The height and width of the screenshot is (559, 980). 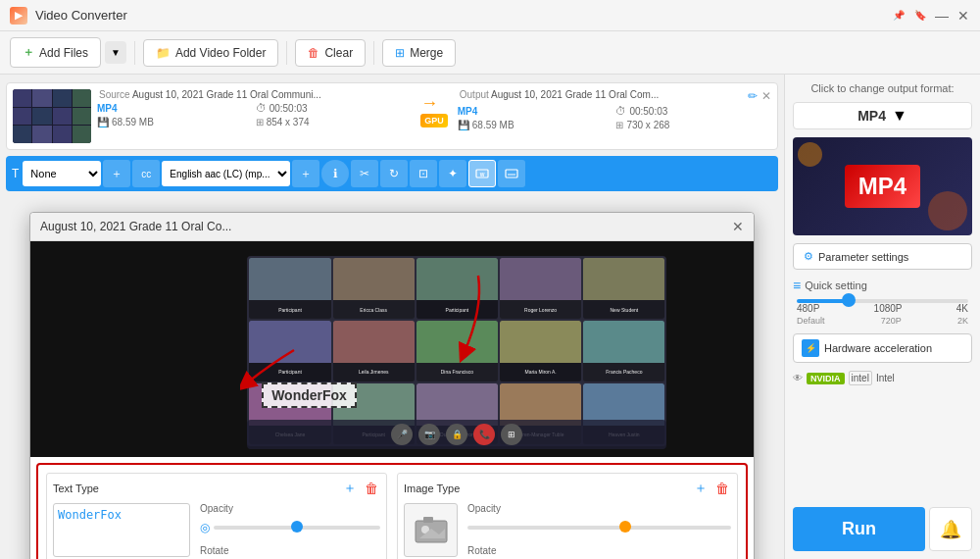 What do you see at coordinates (900, 116) in the screenshot?
I see `dropdown-arrow-icon: ▼` at bounding box center [900, 116].